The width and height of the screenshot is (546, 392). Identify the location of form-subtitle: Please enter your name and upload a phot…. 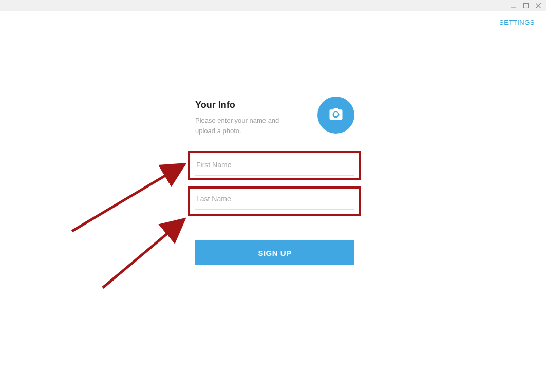
(241, 125).